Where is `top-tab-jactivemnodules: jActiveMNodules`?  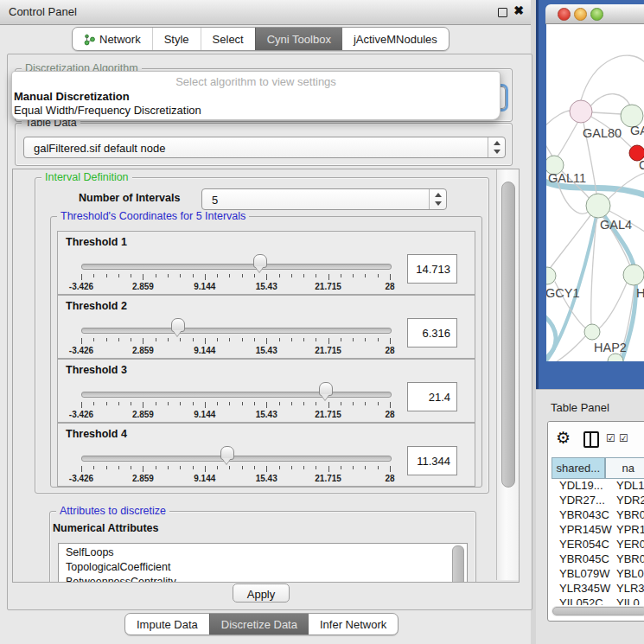
top-tab-jactivemnodules: jActiveMNodules is located at coordinates (396, 39).